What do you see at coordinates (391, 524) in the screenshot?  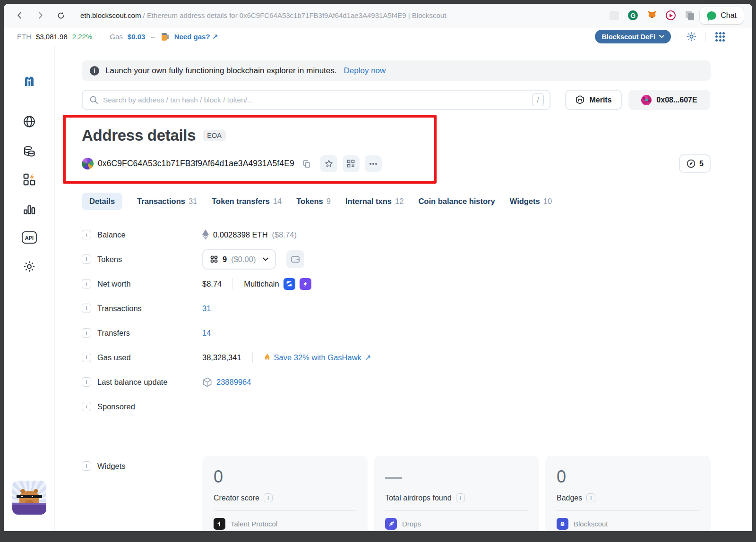 I see `drops-rocket-icon` at bounding box center [391, 524].